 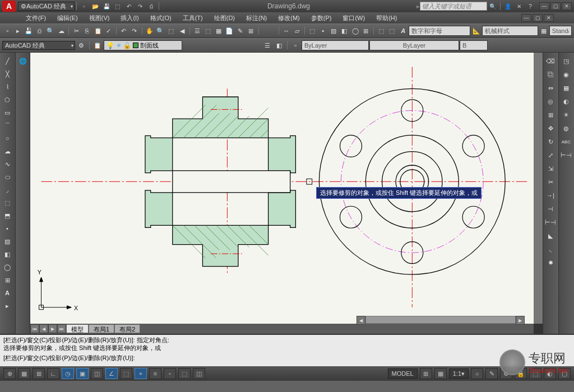 What do you see at coordinates (355, 31) in the screenshot?
I see `region-btn: ◯` at bounding box center [355, 31].